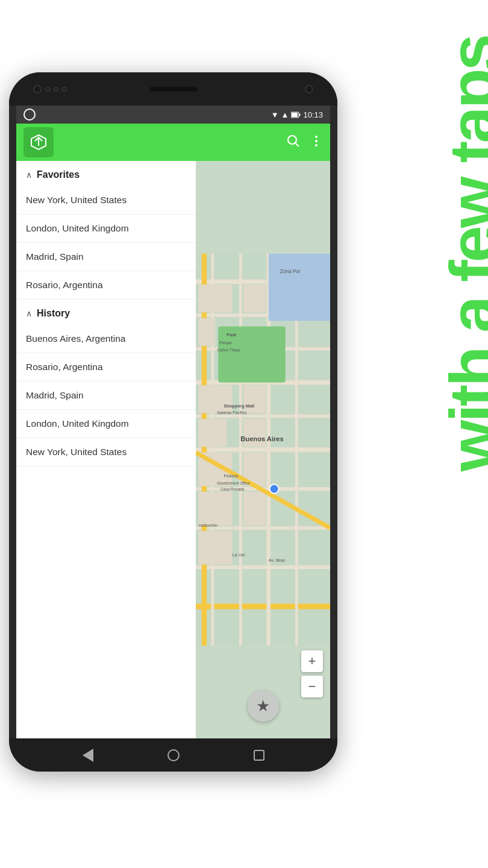 The height and width of the screenshot is (868, 488). Describe the element at coordinates (106, 174) in the screenshot. I see `favorites-section-header: ∧ Favorites` at that location.